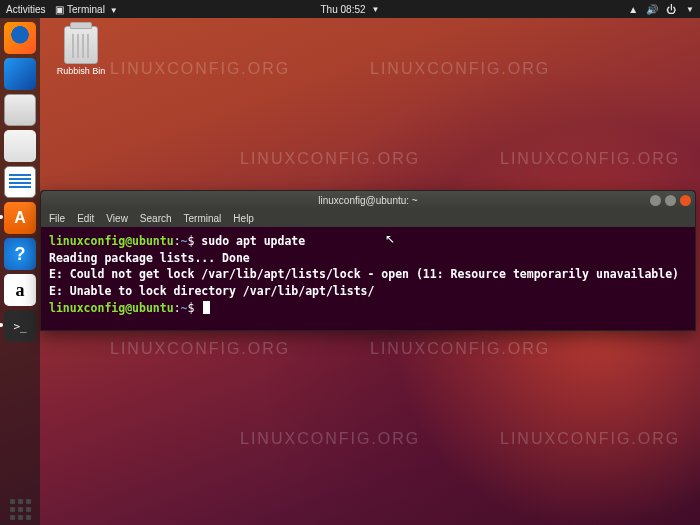 The width and height of the screenshot is (700, 525). I want to click on menu-help: Help, so click(244, 218).